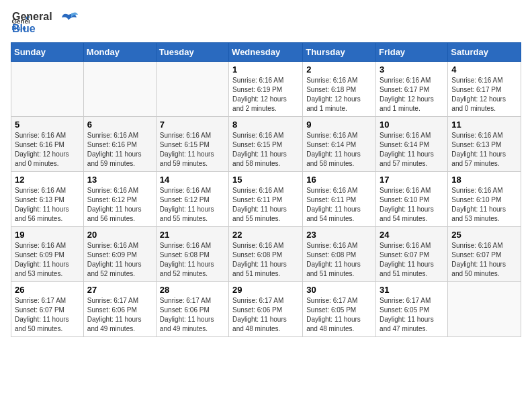 The image size is (532, 411). Describe the element at coordinates (339, 290) in the screenshot. I see `day-number: 30` at that location.